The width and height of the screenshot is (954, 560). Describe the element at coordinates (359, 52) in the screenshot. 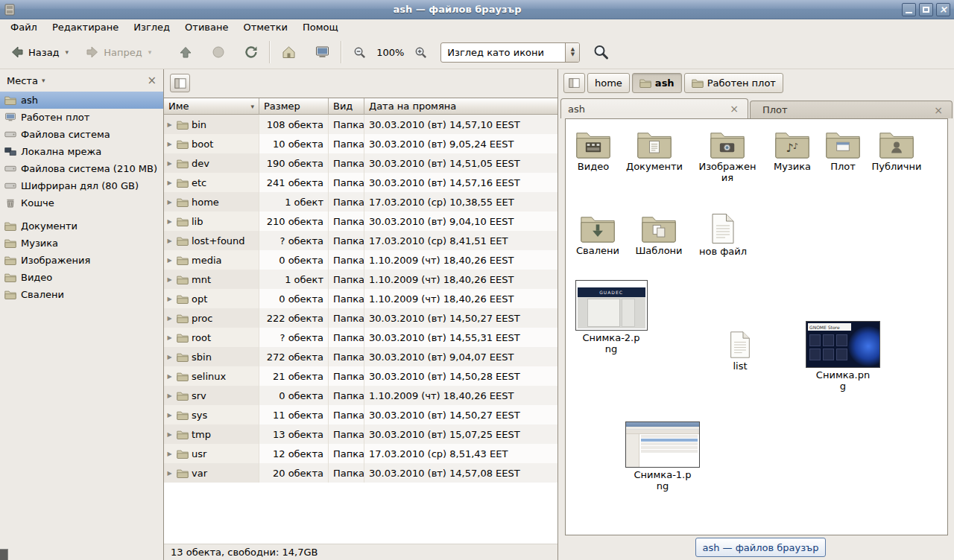

I see `zoom-out-button` at that location.